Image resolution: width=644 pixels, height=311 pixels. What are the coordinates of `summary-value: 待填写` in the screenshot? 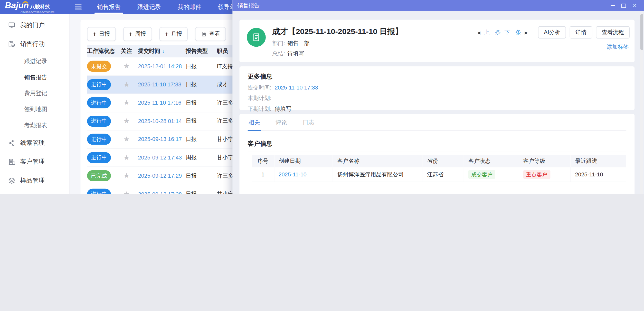 It's located at (296, 54).